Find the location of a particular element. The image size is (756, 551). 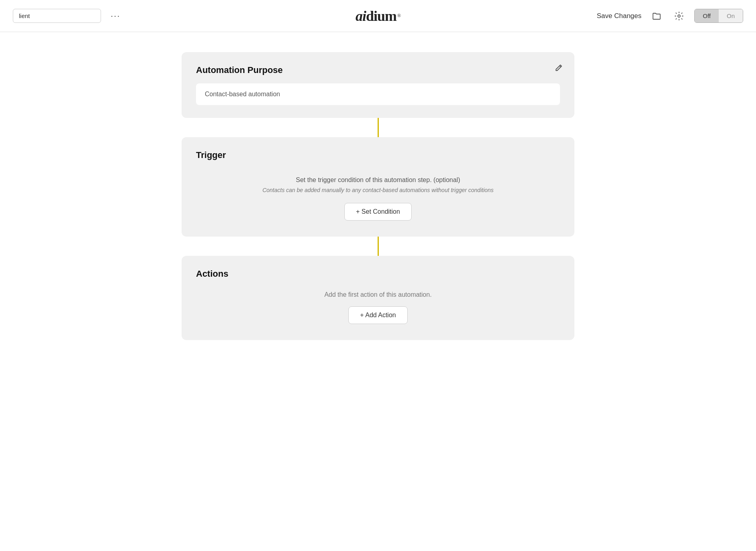

navbar-right: Save Changes Off On is located at coordinates (670, 16).